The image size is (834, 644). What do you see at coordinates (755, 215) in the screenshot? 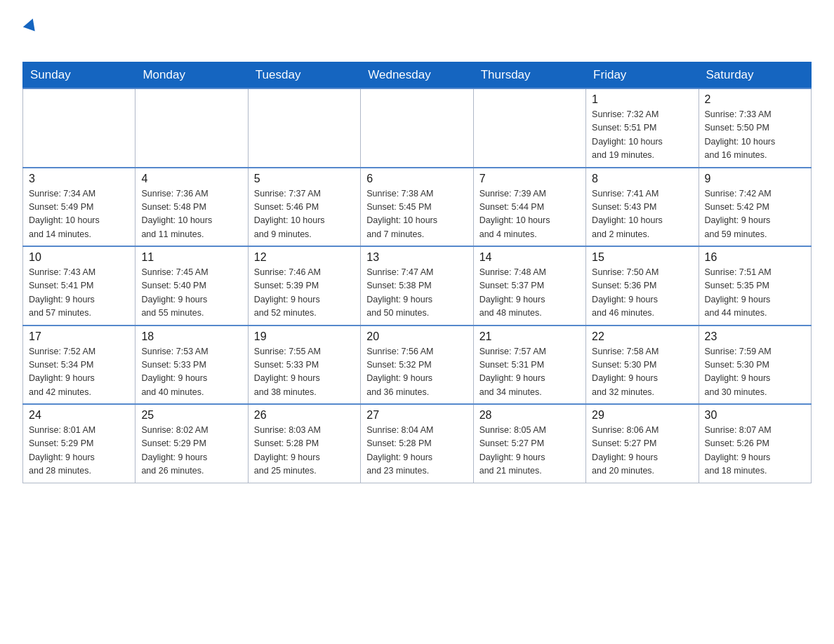
I see `day-detail: Sunrise: 7:42 AM Sunset: 5:42 PM Dayligh…` at bounding box center [755, 215].